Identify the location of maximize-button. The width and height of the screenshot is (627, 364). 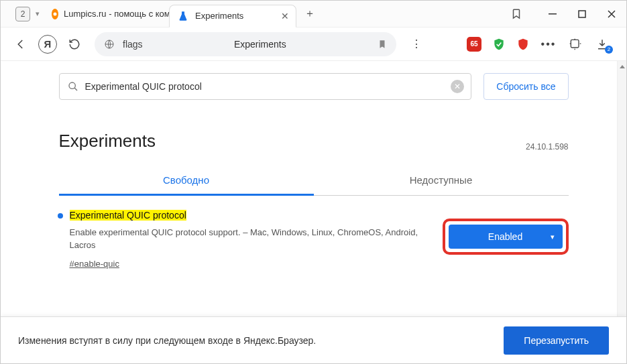
(582, 14).